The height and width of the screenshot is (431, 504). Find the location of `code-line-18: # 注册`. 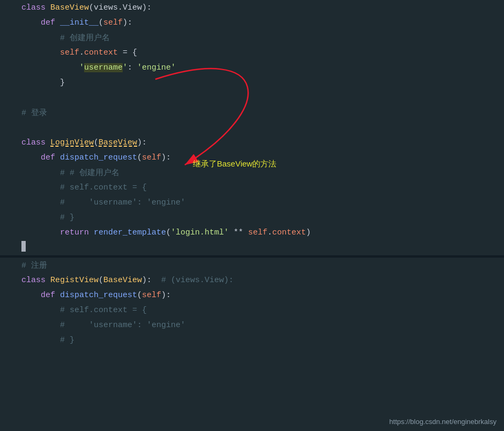

code-line-18: # 注册 is located at coordinates (252, 265).